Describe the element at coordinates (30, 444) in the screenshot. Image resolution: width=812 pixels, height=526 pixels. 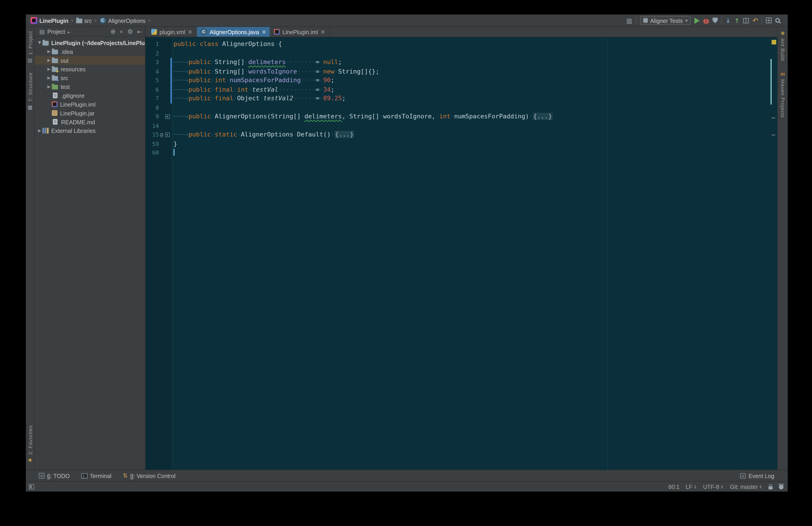
I see `tool-stripe-button: 2: Favorites` at that location.